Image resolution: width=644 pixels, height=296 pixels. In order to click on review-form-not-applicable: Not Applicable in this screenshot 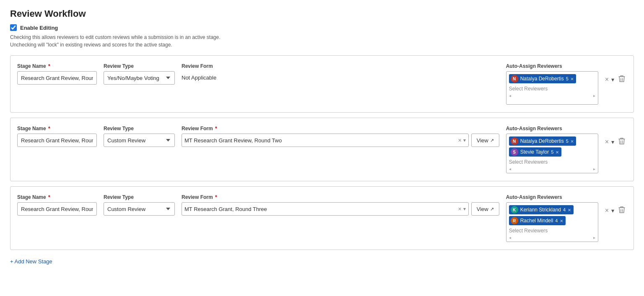, I will do `click(340, 76)`.